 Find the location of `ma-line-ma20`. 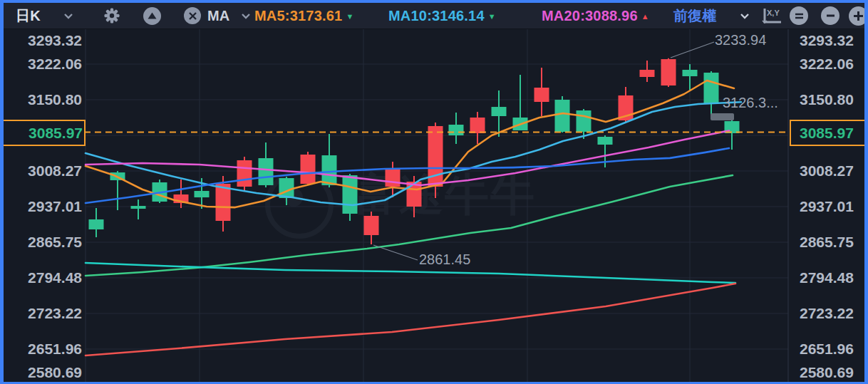

ma-line-ma20 is located at coordinates (408, 158).